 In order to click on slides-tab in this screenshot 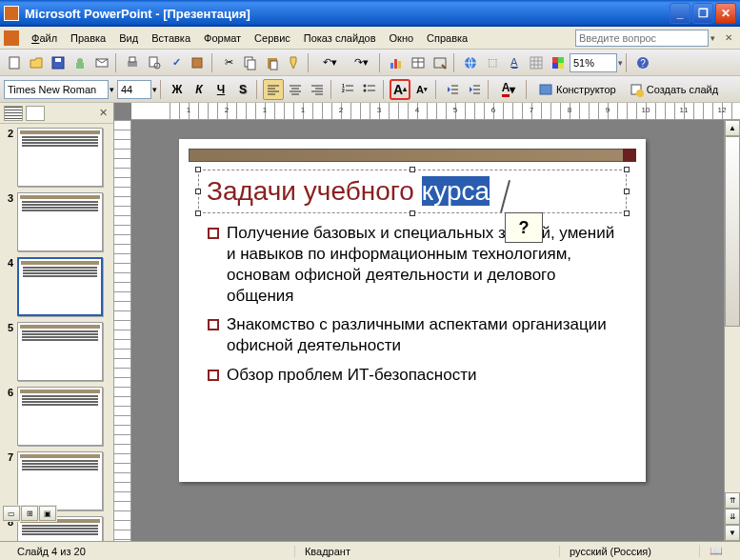, I will do `click(35, 113)`.